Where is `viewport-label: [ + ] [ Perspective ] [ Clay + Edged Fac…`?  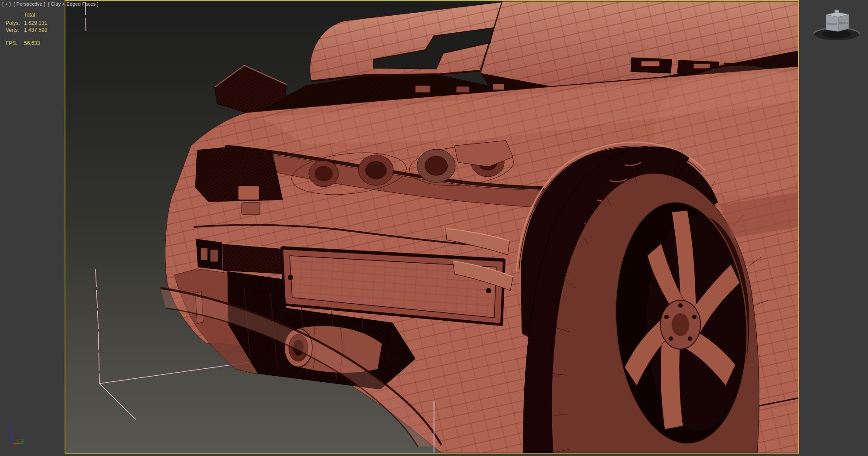 viewport-label: [ + ] [ Perspective ] [ Clay + Edged Fac… is located at coordinates (51, 4).